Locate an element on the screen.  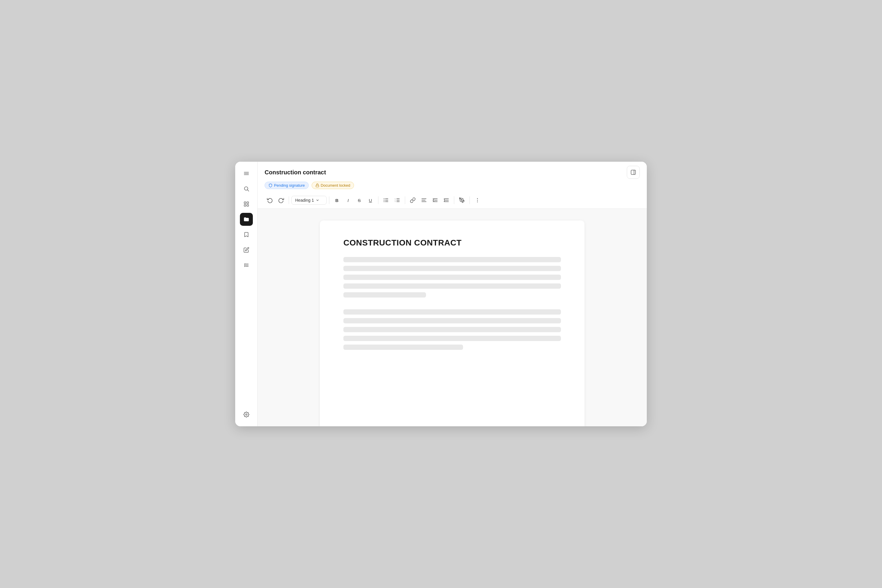
sidebar-item-bookmark is located at coordinates (246, 235).